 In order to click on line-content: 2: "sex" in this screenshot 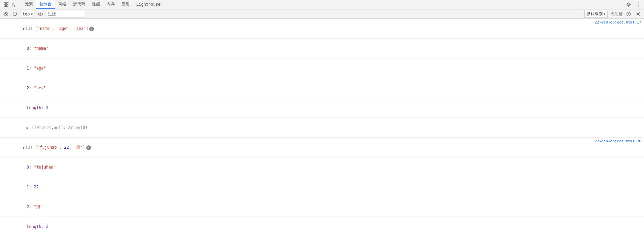, I will do `click(326, 88)`.